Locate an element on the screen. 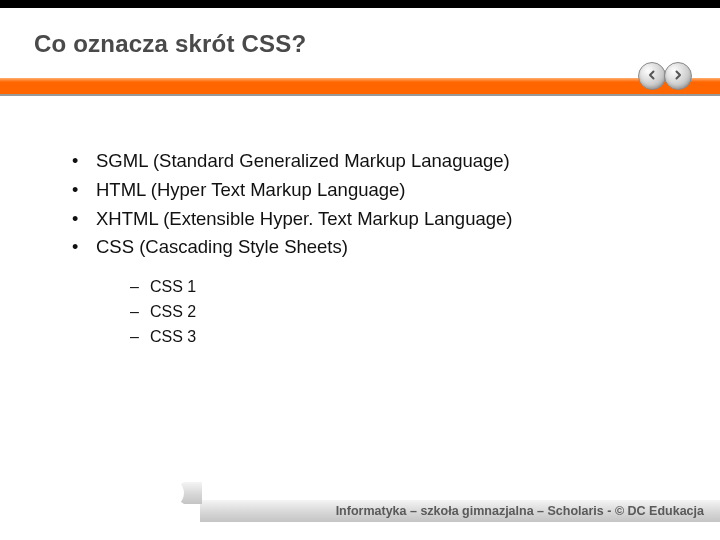 Image resolution: width=720 pixels, height=540 pixels. orange-gloss is located at coordinates (360, 80).